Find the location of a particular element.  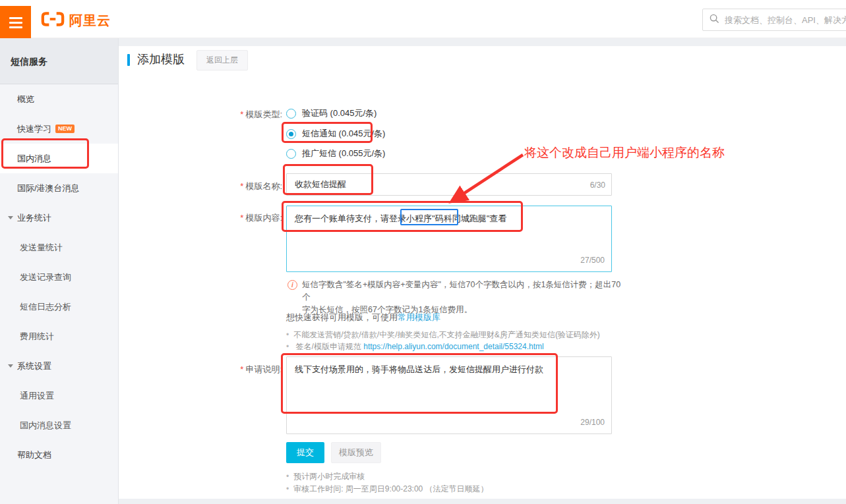

search-input is located at coordinates (785, 20).